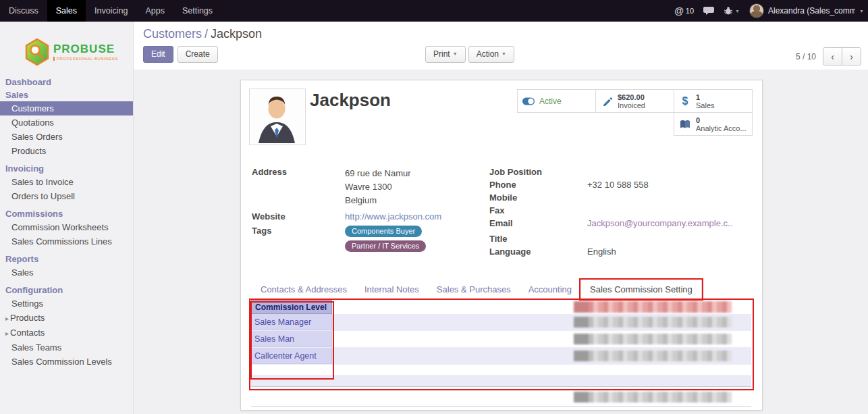 The width and height of the screenshot is (868, 414). What do you see at coordinates (66, 242) in the screenshot?
I see `sidebar-item-sales-commissions-lines: Sales Commissions Lines` at bounding box center [66, 242].